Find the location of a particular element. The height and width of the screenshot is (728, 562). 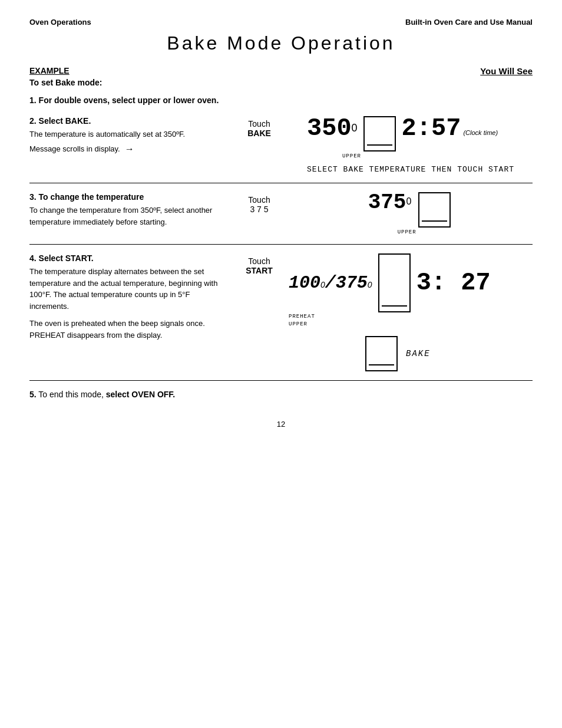

step3-upper: UPPER is located at coordinates (407, 232).